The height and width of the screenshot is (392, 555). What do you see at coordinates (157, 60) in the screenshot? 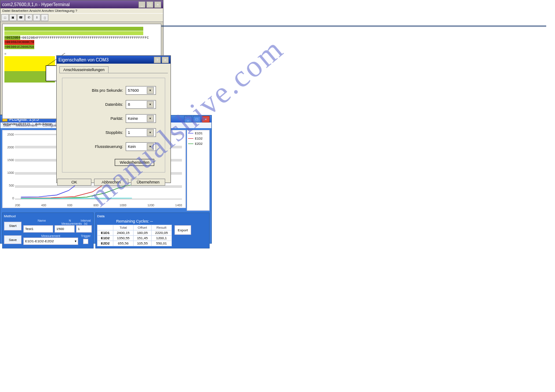
I see `help-icon: ?` at bounding box center [157, 60].